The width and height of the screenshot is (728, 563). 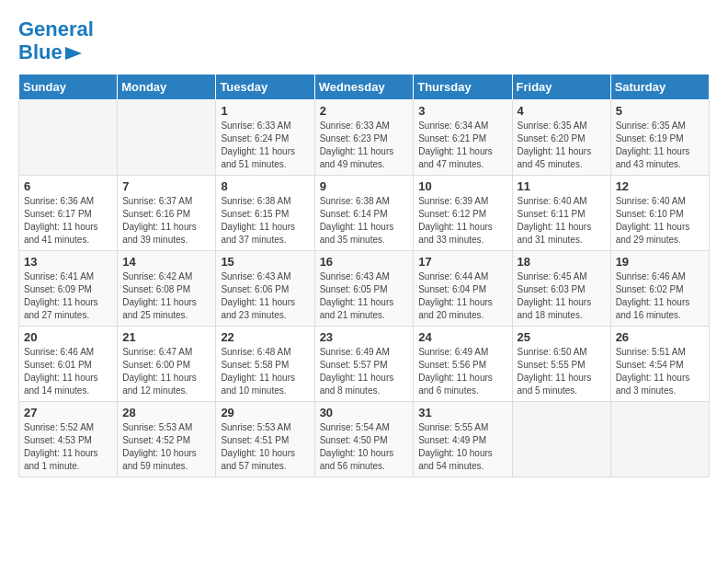 What do you see at coordinates (68, 372) in the screenshot?
I see `day-info: Sunrise: 6:46 AMSunset: 6:01 PMDaylight:…` at bounding box center [68, 372].